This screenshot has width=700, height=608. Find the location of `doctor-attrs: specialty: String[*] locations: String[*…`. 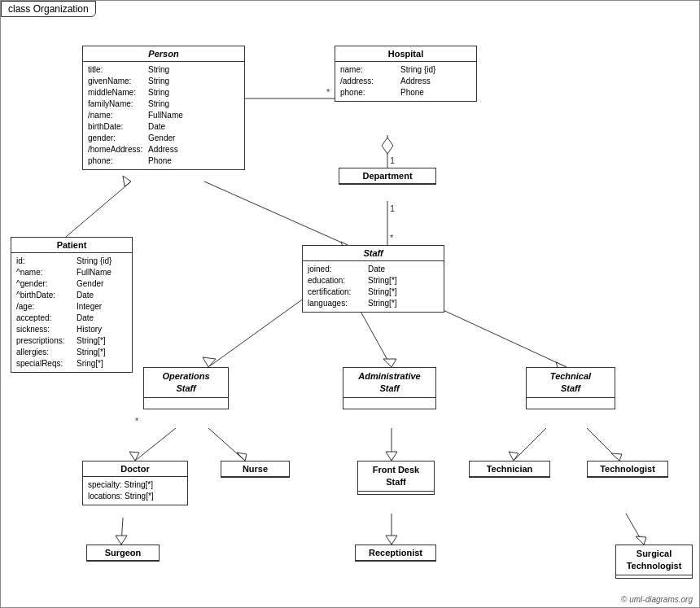

doctor-attrs: specialty: String[*] locations: String[*… is located at coordinates (135, 491).